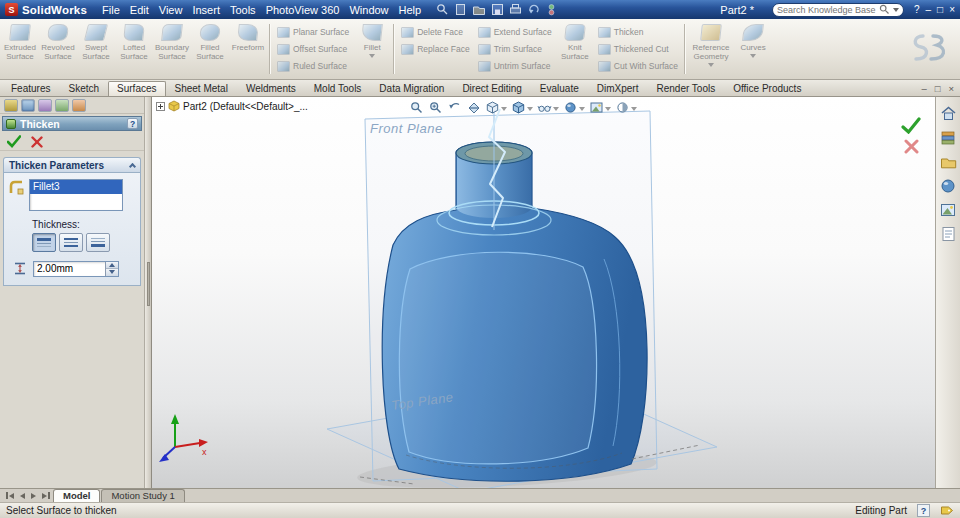 The width and height of the screenshot is (960, 518). Describe the element at coordinates (46, 496) in the screenshot. I see `last-tab-button` at that location.